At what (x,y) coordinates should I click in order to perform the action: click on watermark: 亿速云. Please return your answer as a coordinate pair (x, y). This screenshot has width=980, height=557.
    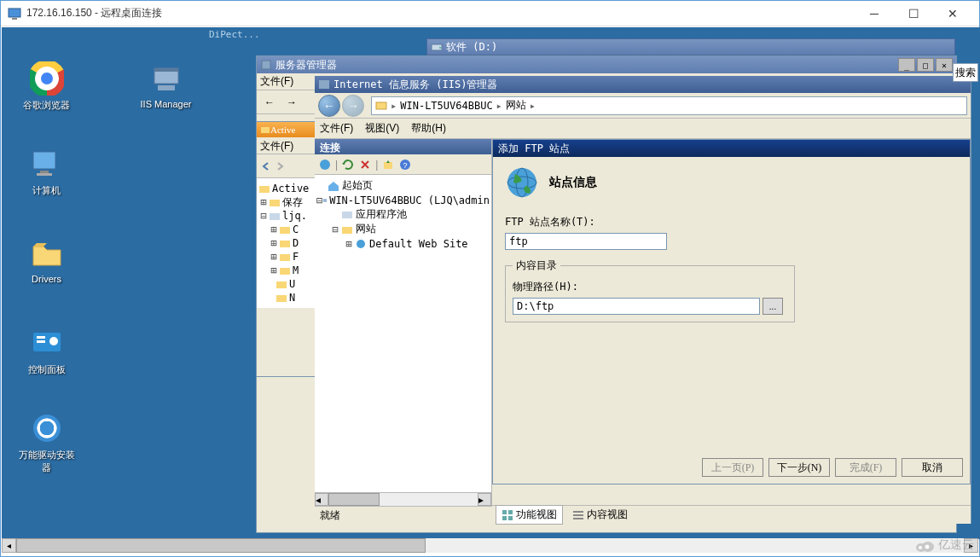
    Looking at the image, I should click on (944, 545).